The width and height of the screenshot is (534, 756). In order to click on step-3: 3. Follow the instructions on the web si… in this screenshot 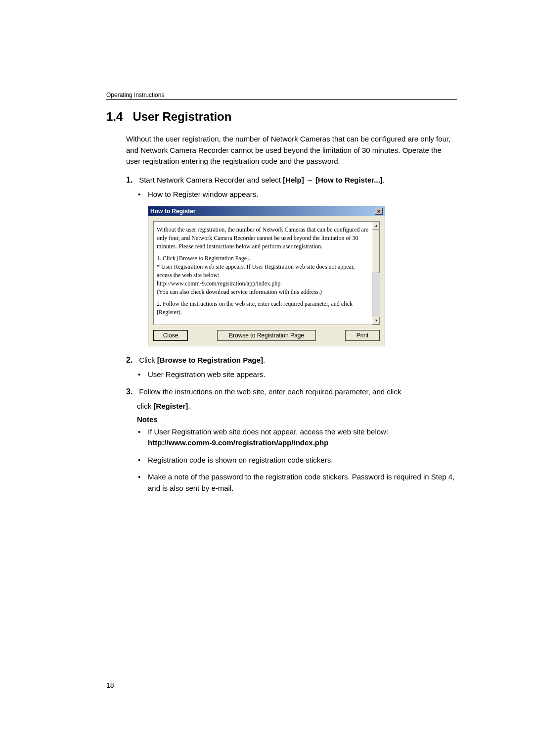, I will do `click(292, 392)`.